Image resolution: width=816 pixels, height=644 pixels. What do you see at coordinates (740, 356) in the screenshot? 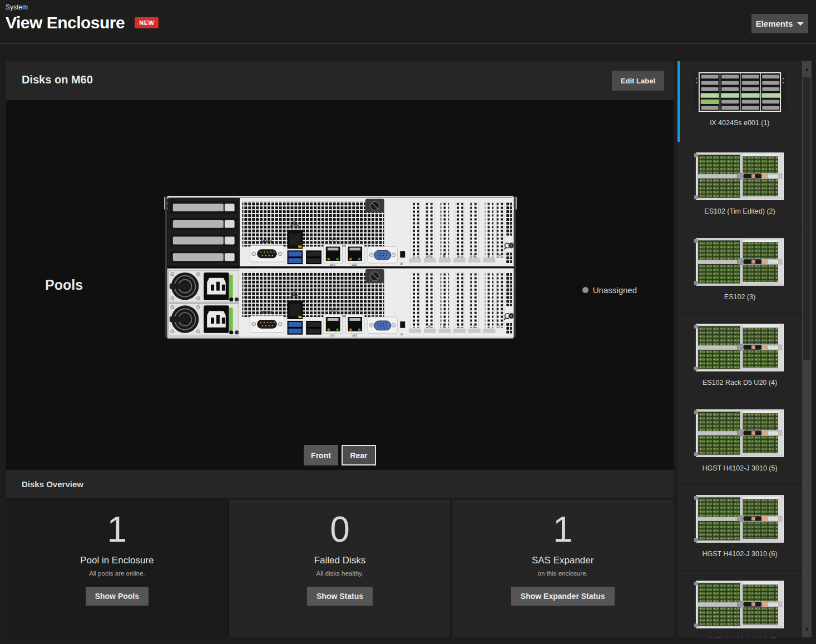
I see `enclosure-list-item: ES102 Rack D5 U20 (4)` at bounding box center [740, 356].